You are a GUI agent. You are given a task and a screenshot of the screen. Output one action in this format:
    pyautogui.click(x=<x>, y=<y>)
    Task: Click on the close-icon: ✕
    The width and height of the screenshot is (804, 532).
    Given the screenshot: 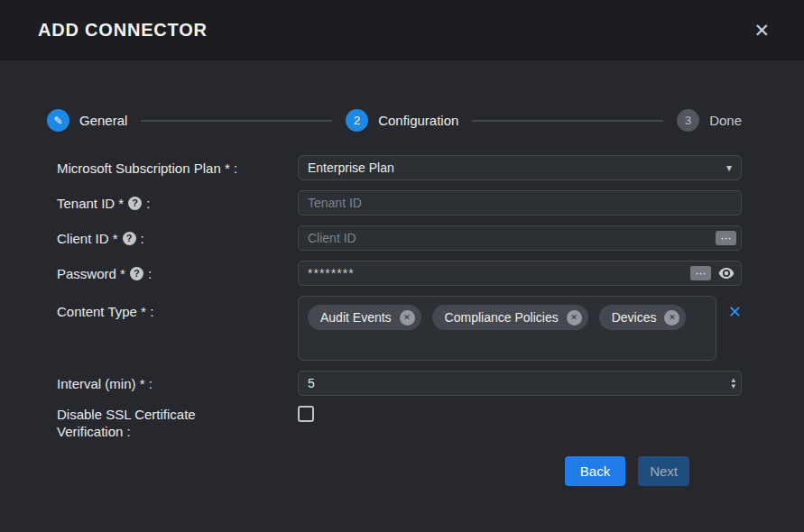 What is the action you would take?
    pyautogui.click(x=762, y=31)
    